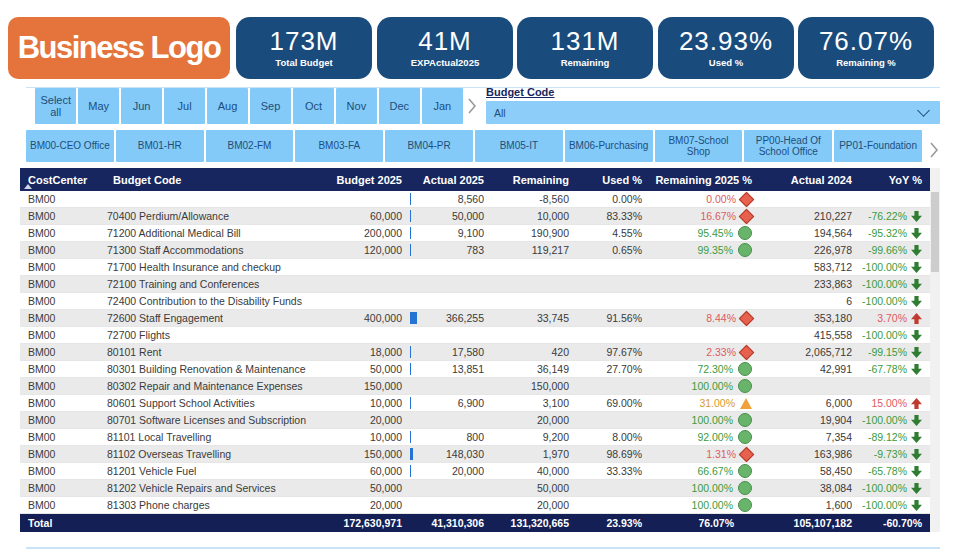 The width and height of the screenshot is (960, 551). Describe the element at coordinates (372, 352) in the screenshot. I see `cell-budget-2025: 18,000` at that location.